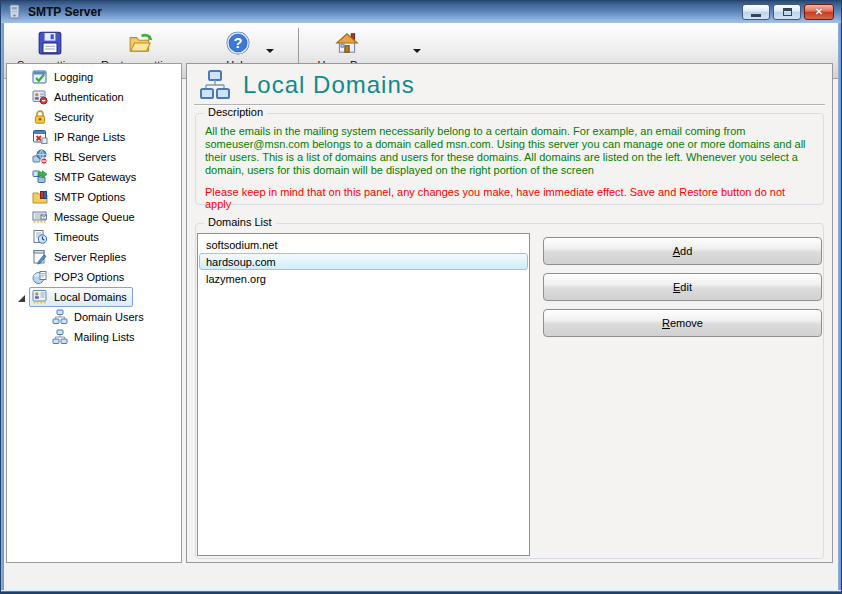  What do you see at coordinates (94, 97) in the screenshot?
I see `sidebar-item-authentication: Authentication` at bounding box center [94, 97].